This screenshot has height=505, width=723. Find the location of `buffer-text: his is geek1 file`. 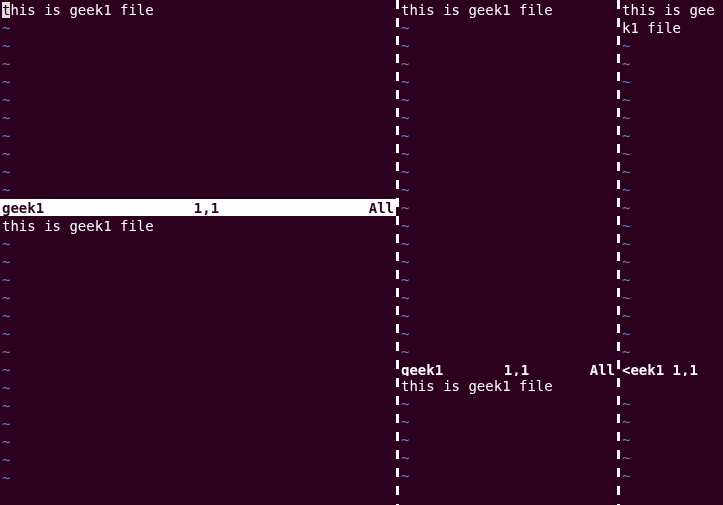

buffer-text: his is geek1 file is located at coordinates (82, 10).